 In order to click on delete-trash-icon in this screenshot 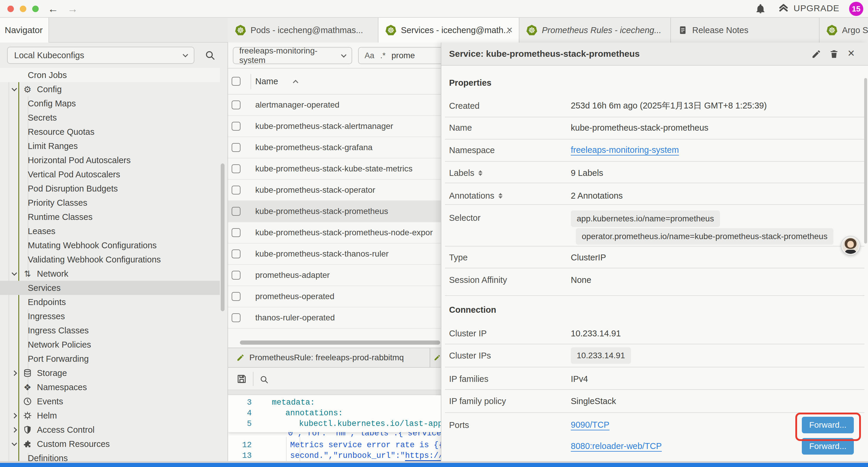, I will do `click(834, 54)`.